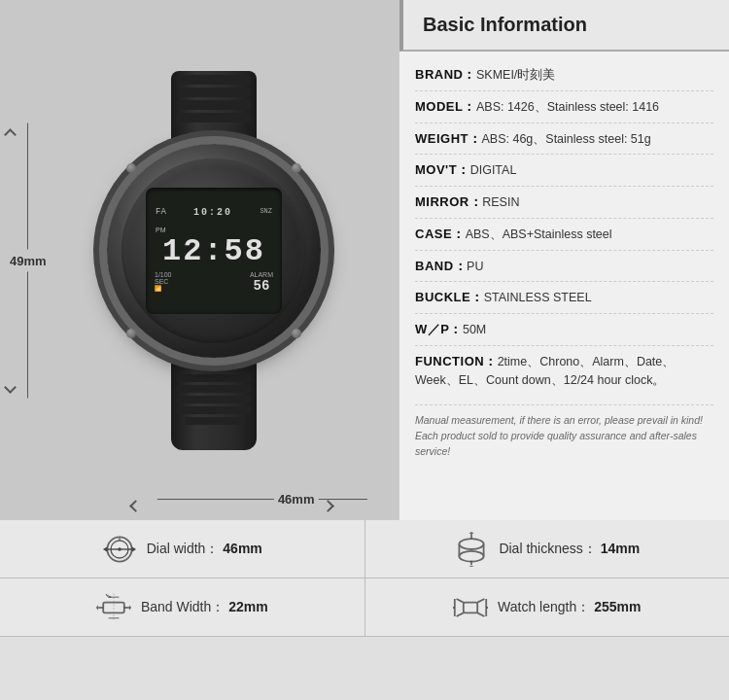  What do you see at coordinates (505, 24) in the screenshot?
I see `info-panel-title: Basic Information` at bounding box center [505, 24].